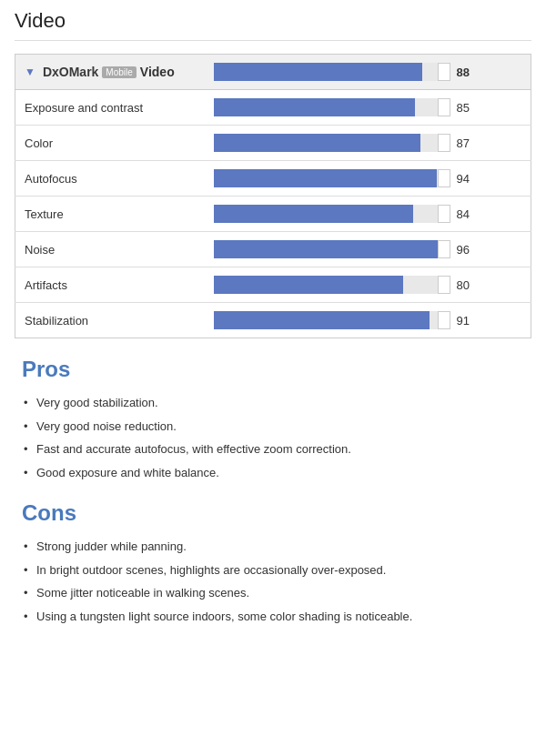 Image resolution: width=546 pixels, height=756 pixels. Describe the element at coordinates (368, 73) in the screenshot. I see `header-bar-cell: 88` at that location.